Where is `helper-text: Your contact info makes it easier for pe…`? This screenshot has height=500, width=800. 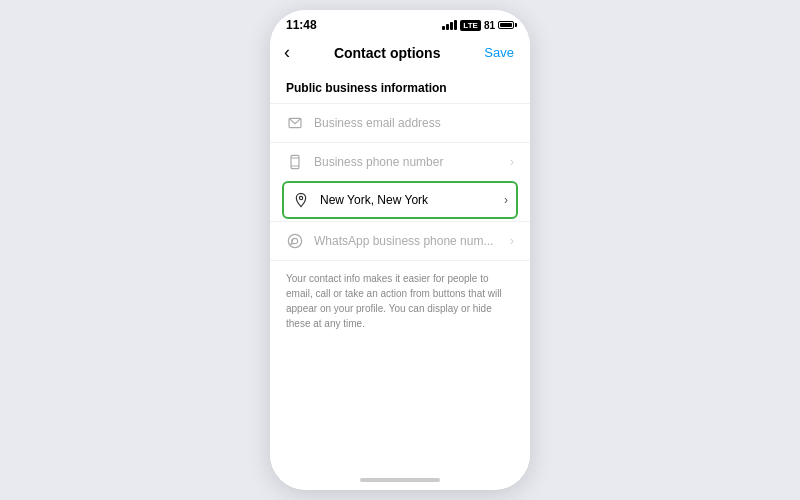
helper-text: Your contact info makes it easier for pe… is located at coordinates (400, 301).